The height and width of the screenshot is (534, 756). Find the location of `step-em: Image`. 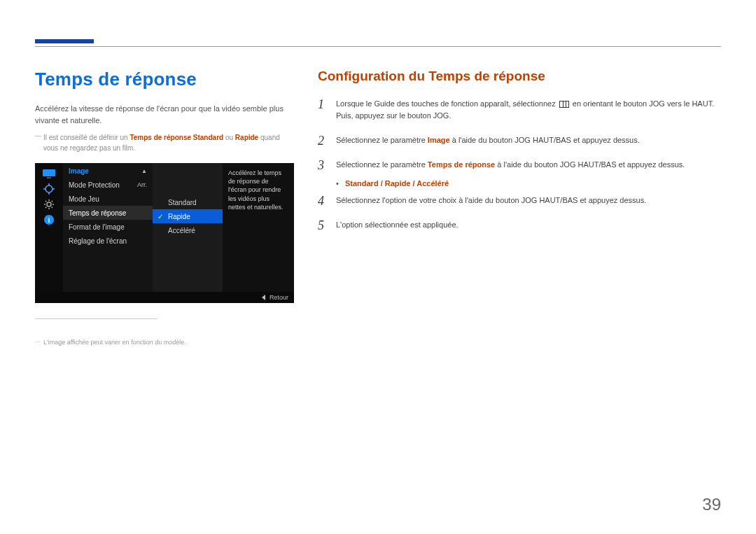

step-em: Image is located at coordinates (439, 140).